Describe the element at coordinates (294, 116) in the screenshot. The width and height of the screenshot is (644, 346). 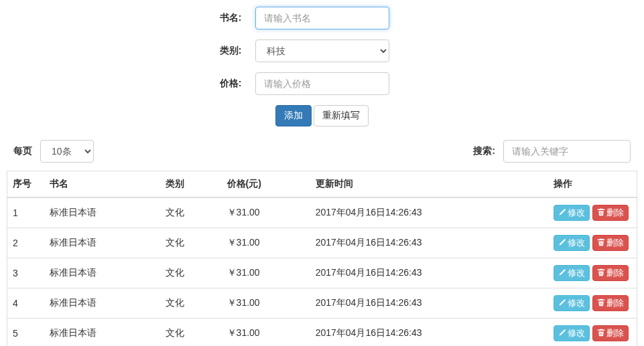
I see `add-button: 添加` at that location.